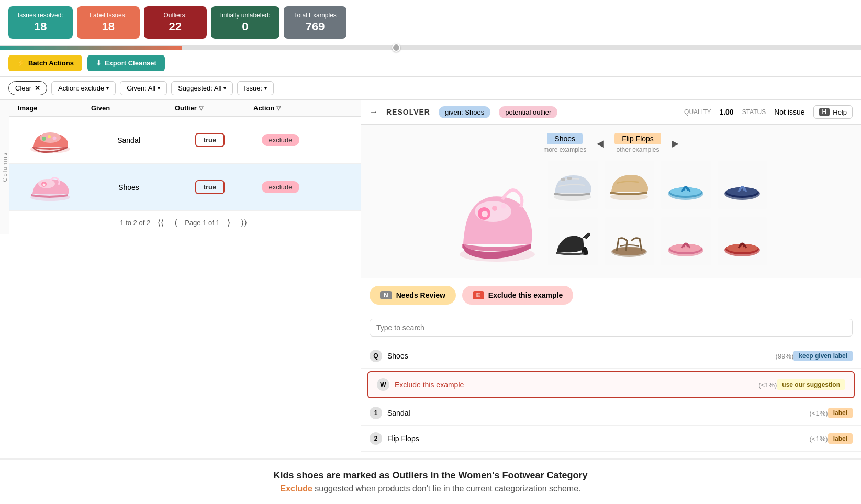 This screenshot has height=504, width=861. What do you see at coordinates (611, 439) in the screenshot?
I see `label-item-flipflops: 2 Flip Flops (<1%) label` at bounding box center [611, 439].